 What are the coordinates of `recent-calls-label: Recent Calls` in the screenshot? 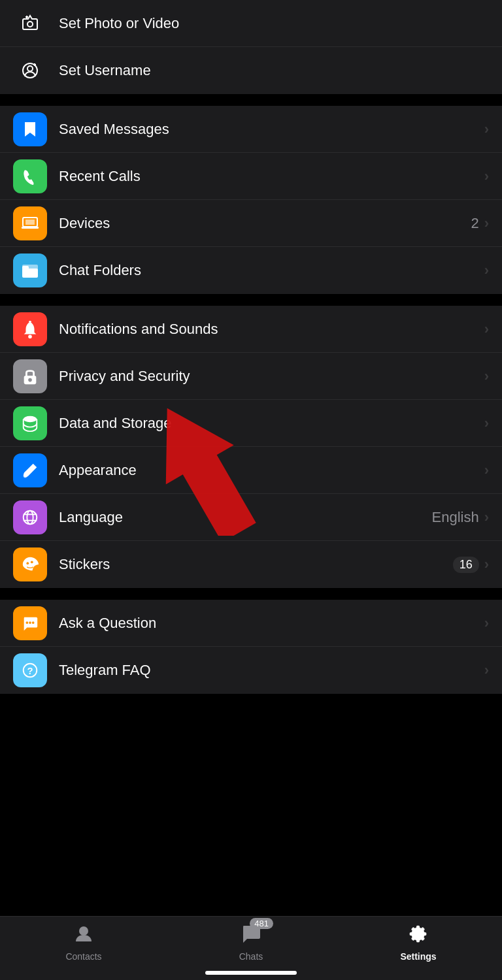 It's located at (272, 176).